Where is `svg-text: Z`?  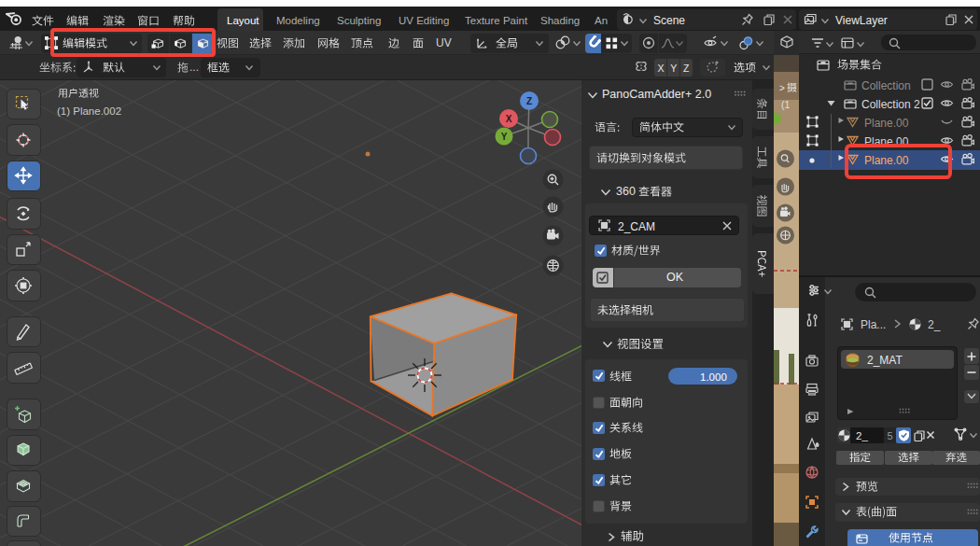 svg-text: Z is located at coordinates (529, 101).